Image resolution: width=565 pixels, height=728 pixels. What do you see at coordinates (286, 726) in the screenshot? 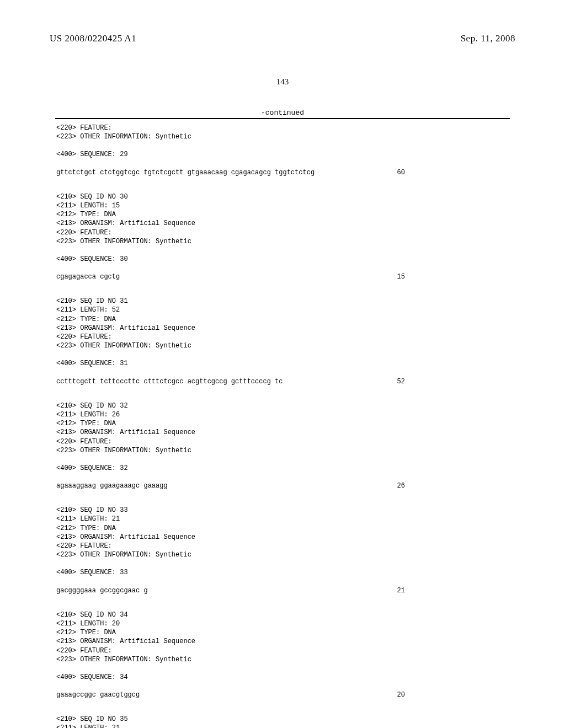
I see `seq35-len: <211> LENGTH: 21` at bounding box center [286, 726].